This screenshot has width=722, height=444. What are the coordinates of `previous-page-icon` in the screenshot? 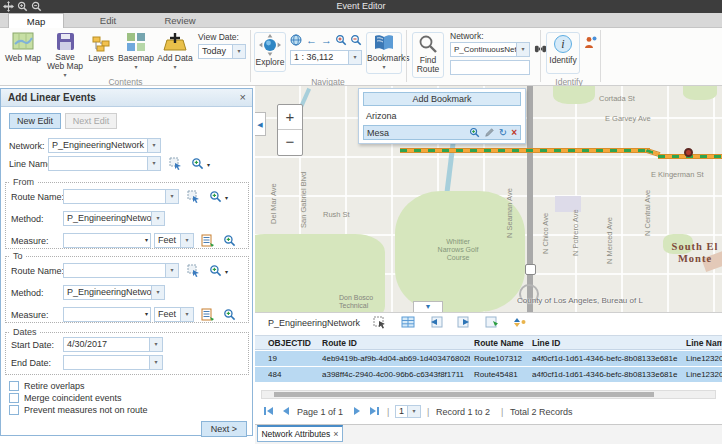 It's located at (286, 411).